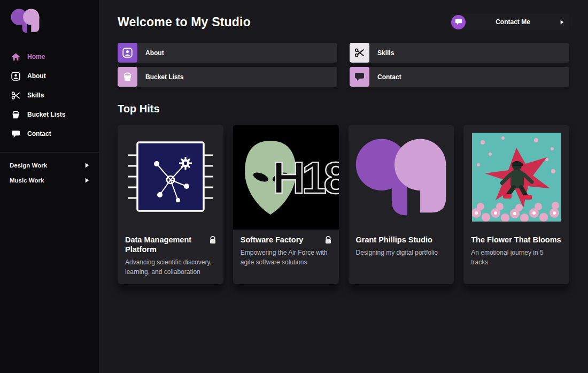 The image size is (588, 373). What do you see at coordinates (286, 177) in the screenshot?
I see `alien-head-art: H18` at bounding box center [286, 177].